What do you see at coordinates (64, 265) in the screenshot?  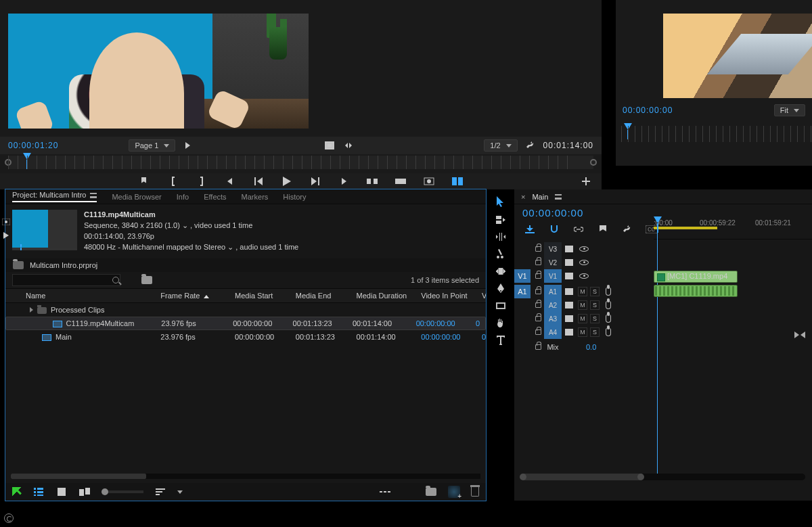 I see `project-breadcrumb: Multicam Intro.prproj` at bounding box center [64, 265].